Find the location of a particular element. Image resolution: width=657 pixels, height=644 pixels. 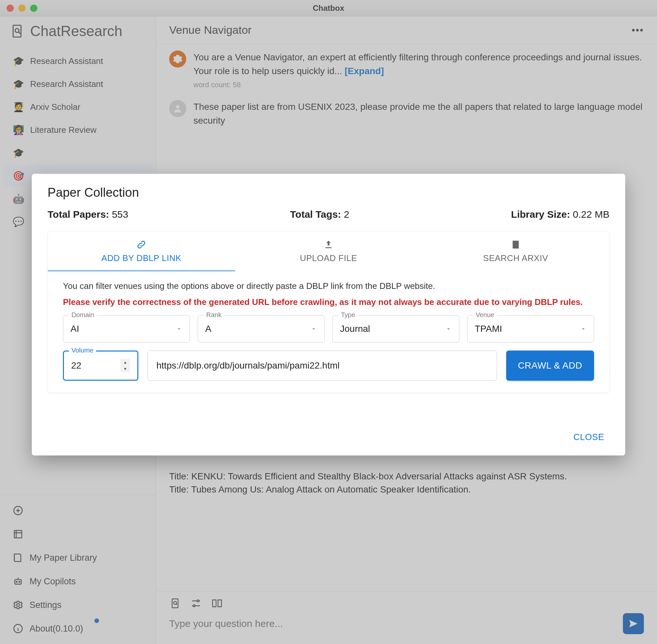

field-label: Rank is located at coordinates (214, 315).